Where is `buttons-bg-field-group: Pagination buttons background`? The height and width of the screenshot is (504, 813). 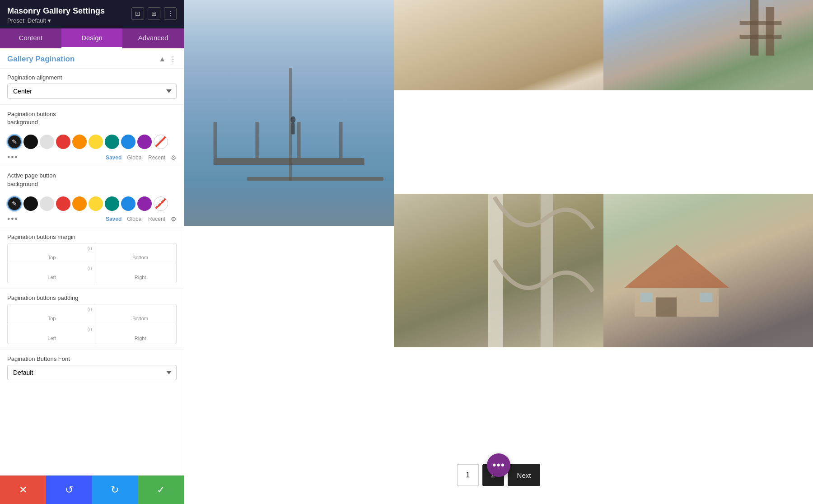 buttons-bg-field-group: Pagination buttons background is located at coordinates (92, 118).